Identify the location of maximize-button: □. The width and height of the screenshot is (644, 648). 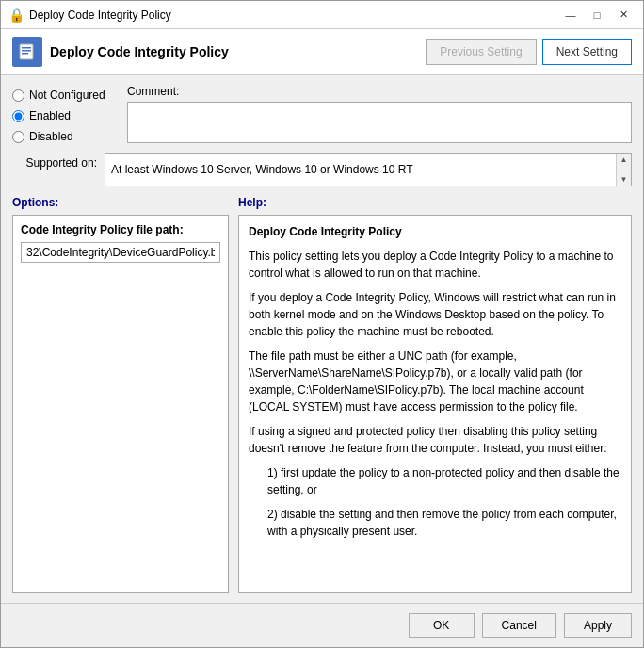
(597, 15).